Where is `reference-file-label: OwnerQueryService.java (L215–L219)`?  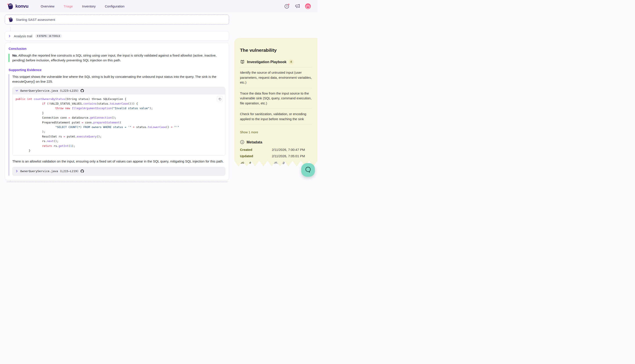 reference-file-label: OwnerQueryService.java (L215–L219) is located at coordinates (50, 171).